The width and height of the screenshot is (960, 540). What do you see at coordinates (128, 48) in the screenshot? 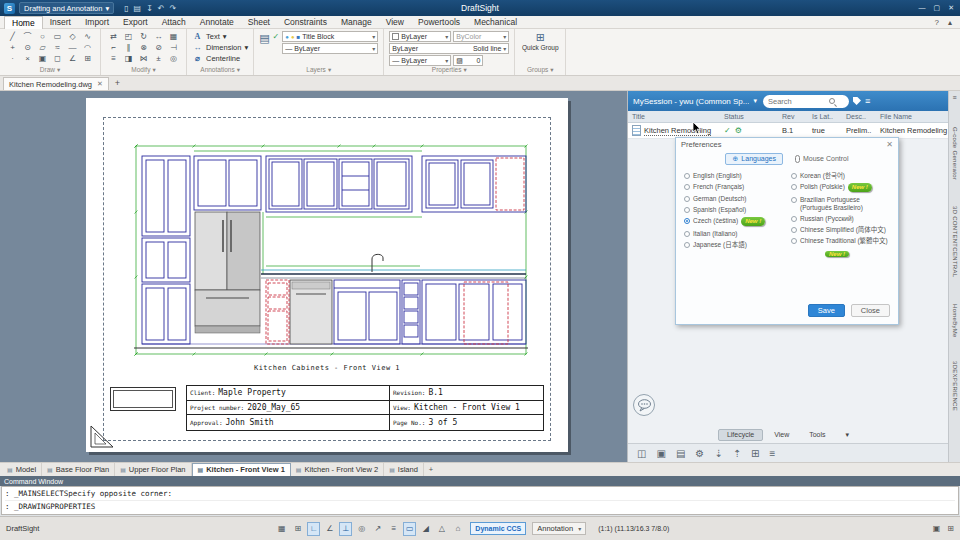
I see `modify-tool-icon: ∥` at bounding box center [128, 48].